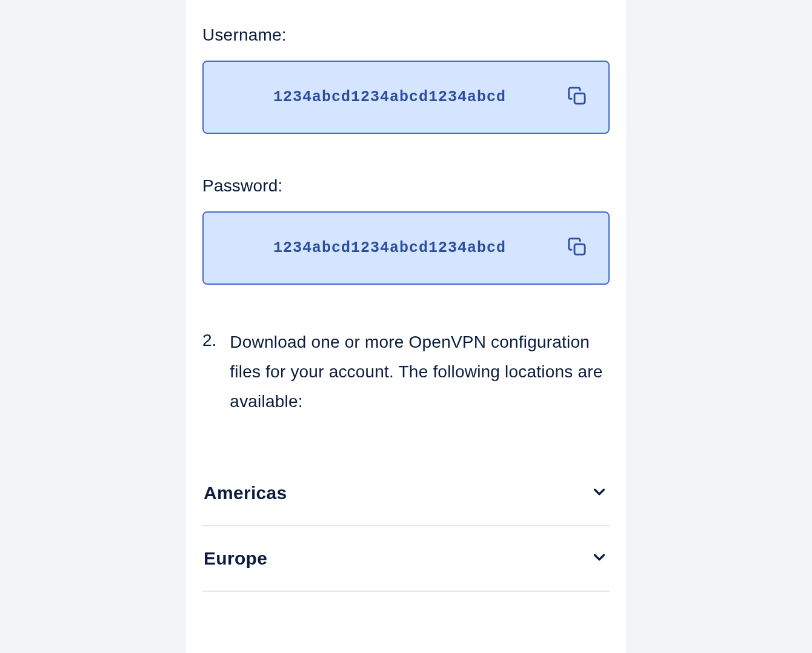 Image resolution: width=812 pixels, height=653 pixels. Describe the element at coordinates (406, 559) in the screenshot. I see `accordion-item-europe: Europe` at that location.